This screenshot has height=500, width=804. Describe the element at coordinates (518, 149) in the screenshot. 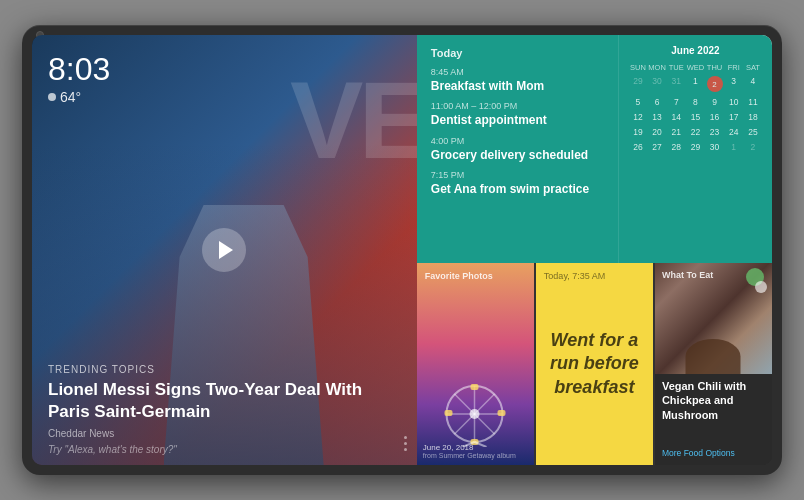

I see `schedule-item-2: 4:00 PM Grocery delivery scheduled` at that location.